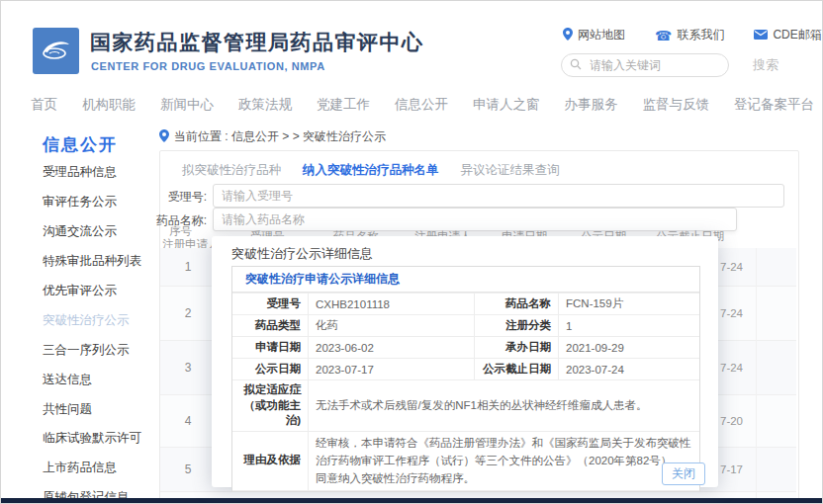 Image resolution: width=823 pixels, height=504 pixels. I want to click on nav-item-policy: 政策法规, so click(265, 105).